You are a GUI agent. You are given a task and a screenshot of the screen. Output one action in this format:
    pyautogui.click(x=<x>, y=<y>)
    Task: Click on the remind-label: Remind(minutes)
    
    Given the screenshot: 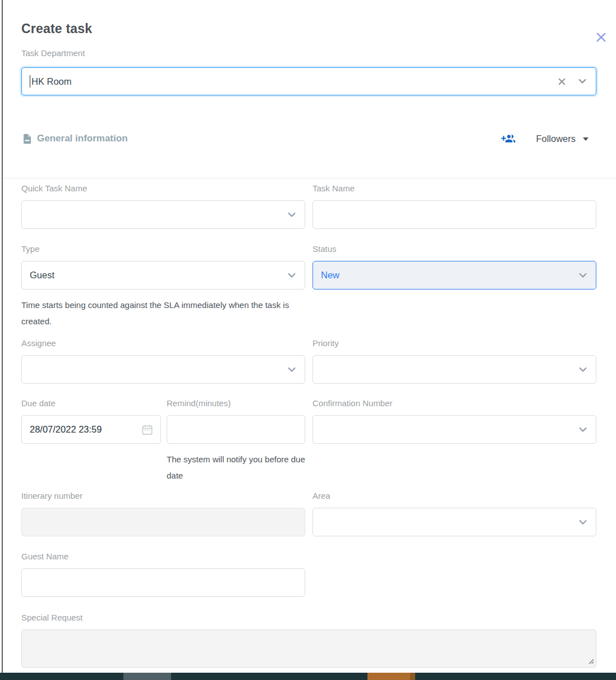 What is the action you would take?
    pyautogui.click(x=236, y=403)
    